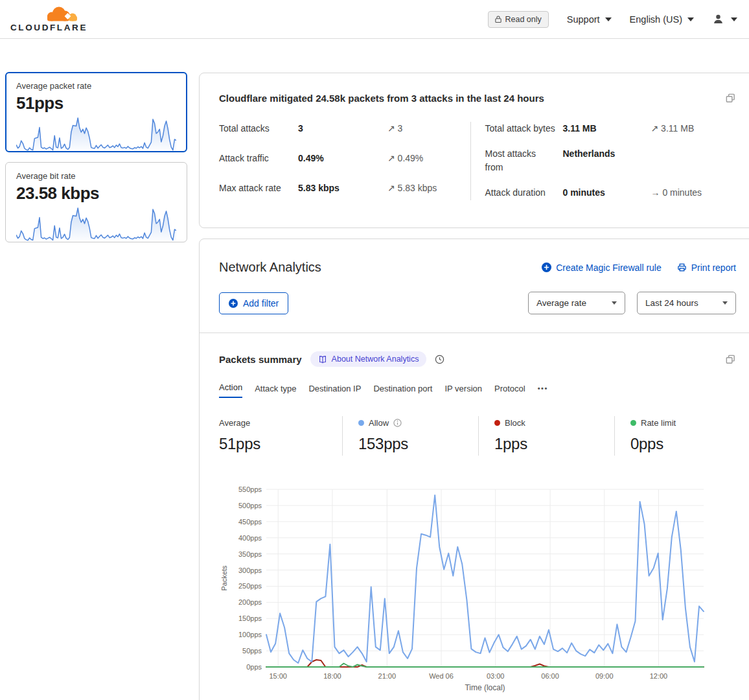 Image resolution: width=749 pixels, height=700 pixels. I want to click on language-label: English (US), so click(656, 19).